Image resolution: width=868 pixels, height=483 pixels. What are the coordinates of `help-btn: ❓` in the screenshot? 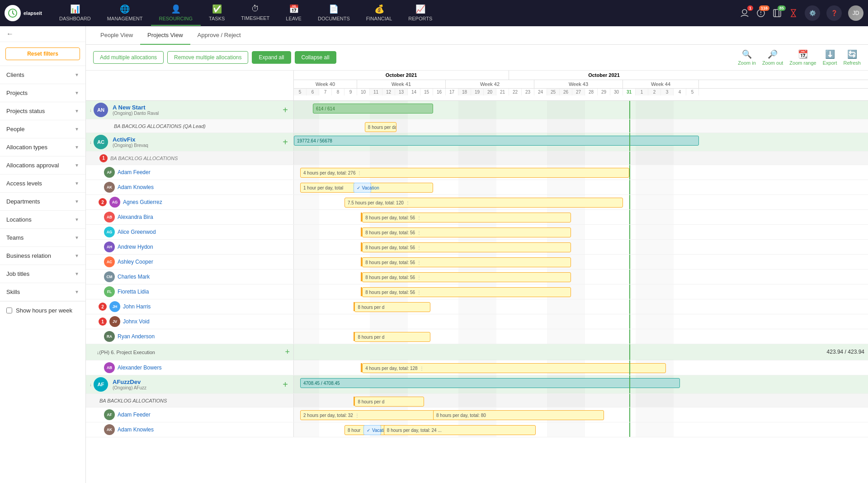 It's located at (834, 13).